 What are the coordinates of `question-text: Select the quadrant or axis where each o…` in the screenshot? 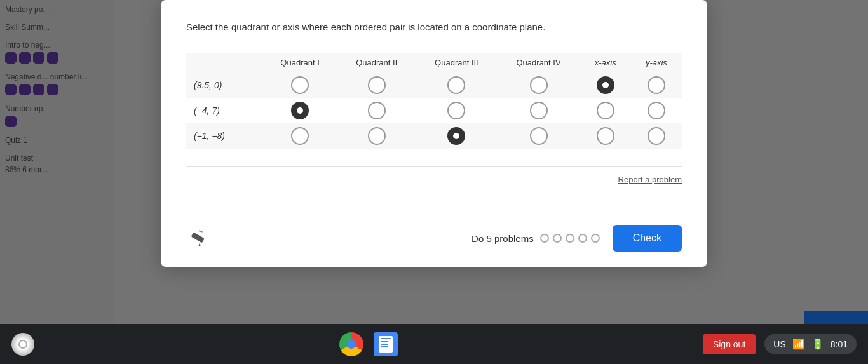 It's located at (434, 28).